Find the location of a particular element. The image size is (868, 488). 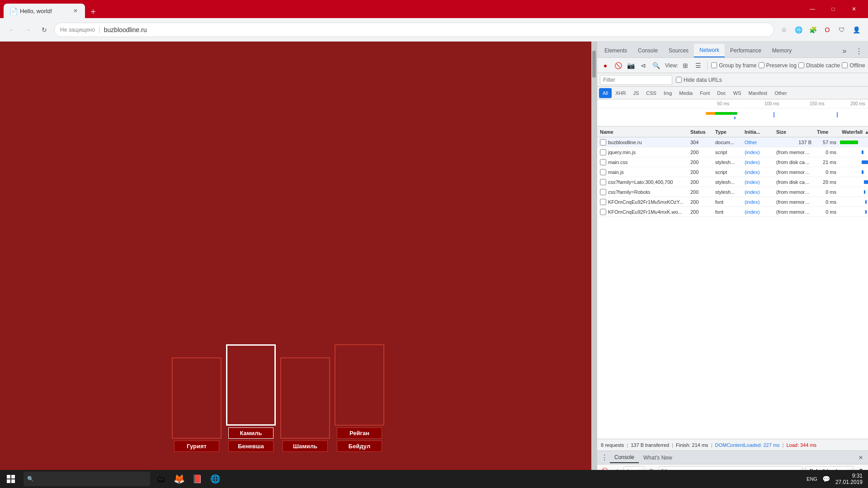

tab-elements: Elements is located at coordinates (616, 51).